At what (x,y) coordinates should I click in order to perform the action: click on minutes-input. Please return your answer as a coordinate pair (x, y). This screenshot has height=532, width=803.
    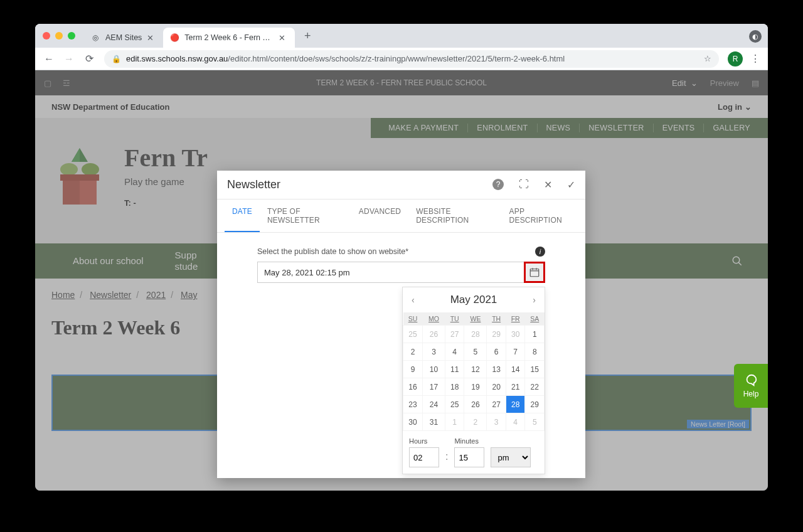
    Looking at the image, I should click on (469, 457).